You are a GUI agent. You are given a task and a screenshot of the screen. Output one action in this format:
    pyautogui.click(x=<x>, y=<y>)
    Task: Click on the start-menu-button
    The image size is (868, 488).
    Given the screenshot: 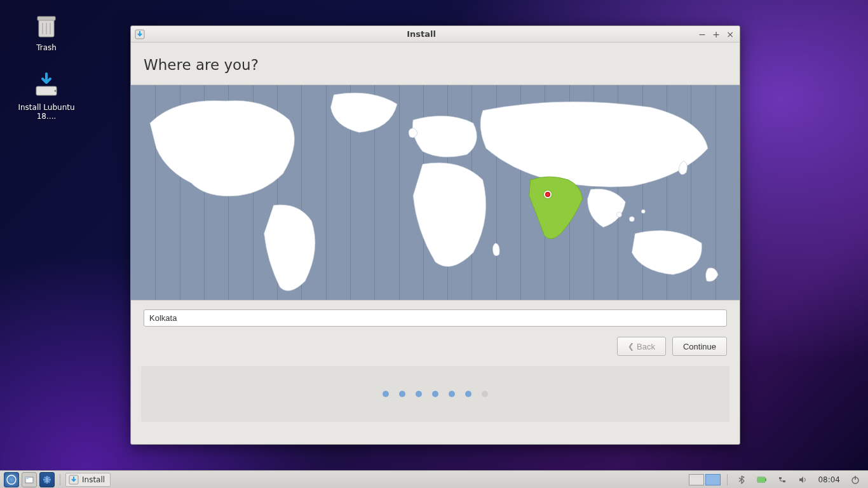 What is the action you would take?
    pyautogui.click(x=11, y=480)
    